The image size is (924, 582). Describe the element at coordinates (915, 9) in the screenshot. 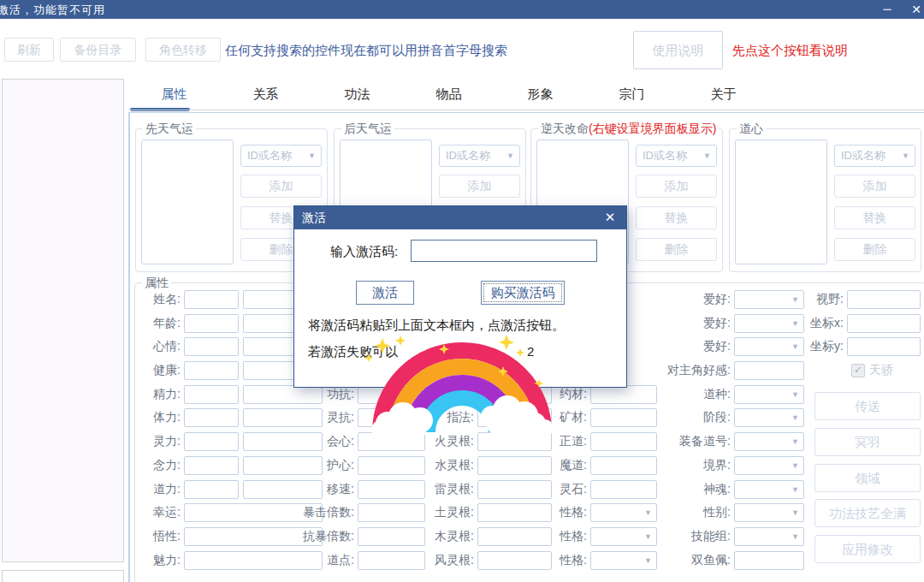

I see `close-icon: ✕` at that location.